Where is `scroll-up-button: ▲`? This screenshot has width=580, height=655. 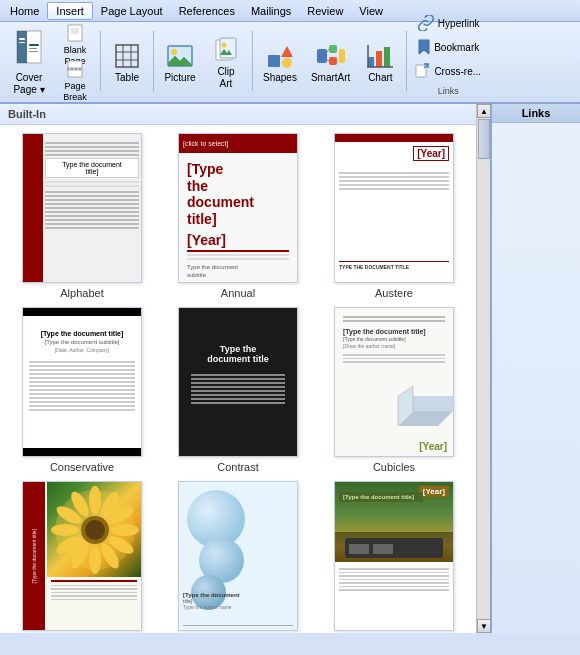 scroll-up-button: ▲ is located at coordinates (484, 111).